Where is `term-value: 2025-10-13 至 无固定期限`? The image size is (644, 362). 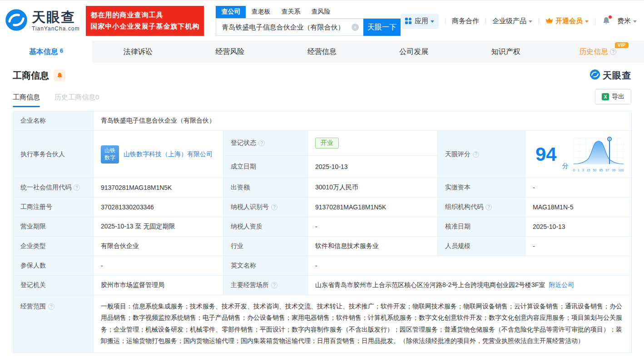 term-value: 2025-10-13 至 无固定期限 is located at coordinates (159, 227).